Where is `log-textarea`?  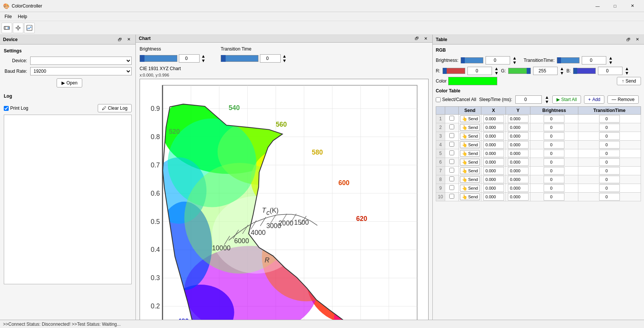 log-textarea is located at coordinates (68, 199).